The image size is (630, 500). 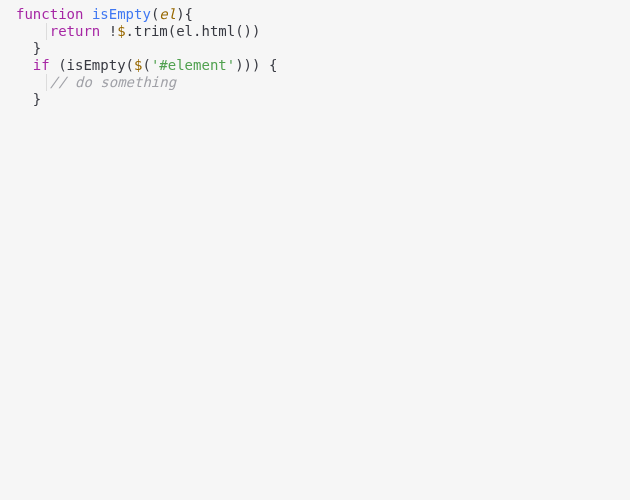 I want to click on code-line: if (isEmpty($('#element'))) {, so click(x=315, y=66).